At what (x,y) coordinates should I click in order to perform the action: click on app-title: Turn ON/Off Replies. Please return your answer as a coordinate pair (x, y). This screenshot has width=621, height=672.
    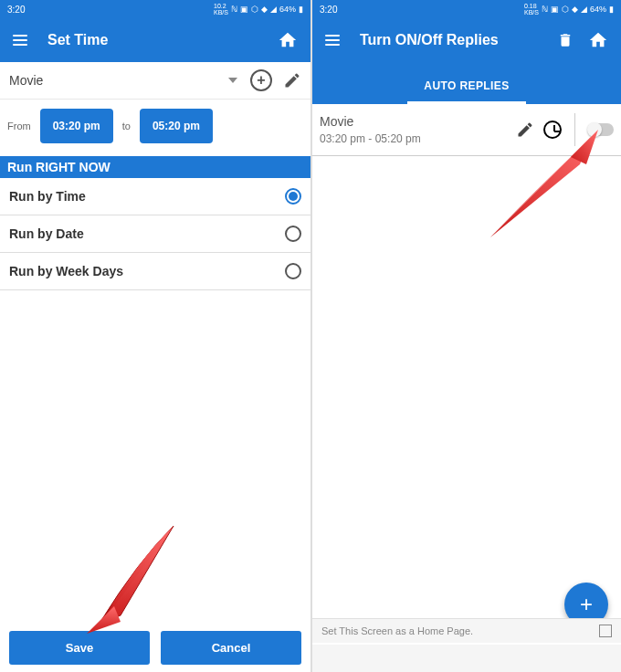
    Looking at the image, I should click on (458, 40).